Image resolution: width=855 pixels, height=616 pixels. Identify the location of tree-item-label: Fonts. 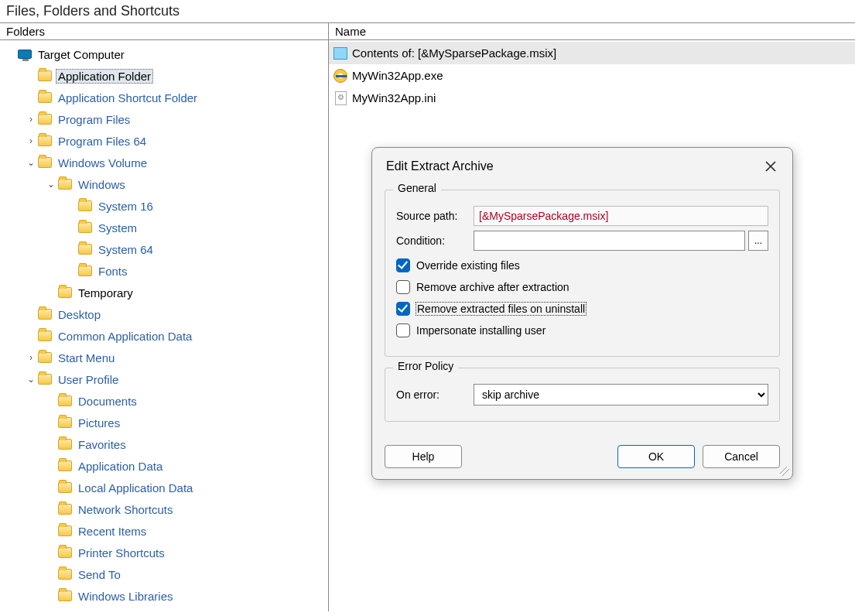
(113, 271).